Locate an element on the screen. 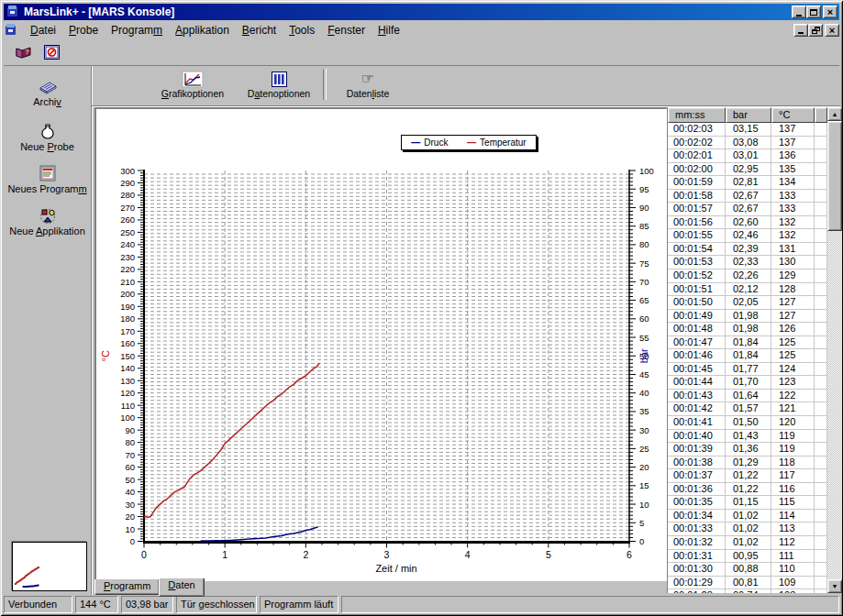 The height and width of the screenshot is (616, 843). menu-hilfe: Hilfe is located at coordinates (389, 30).